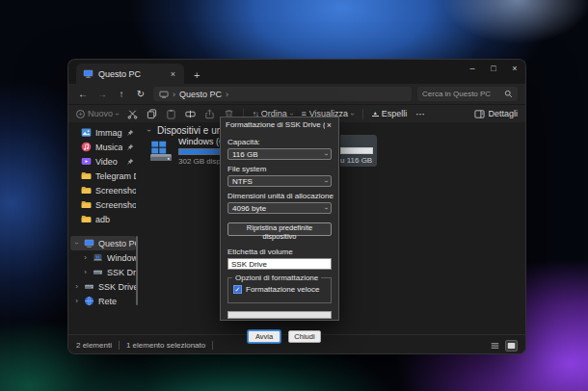 Image resolution: width=588 pixels, height=391 pixels. I want to click on network-icon, so click(89, 300).